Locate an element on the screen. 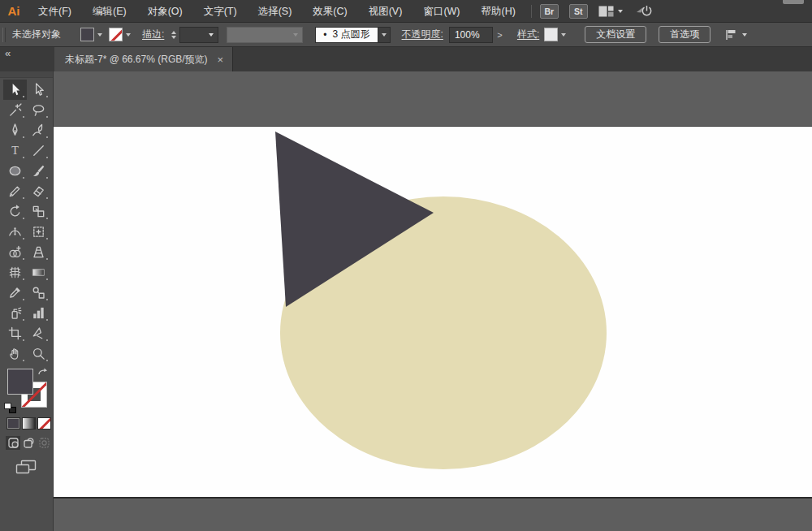 This screenshot has width=812, height=531. tab-title: 未标题-7* @ 66.67% (RGB/预览) is located at coordinates (136, 60).